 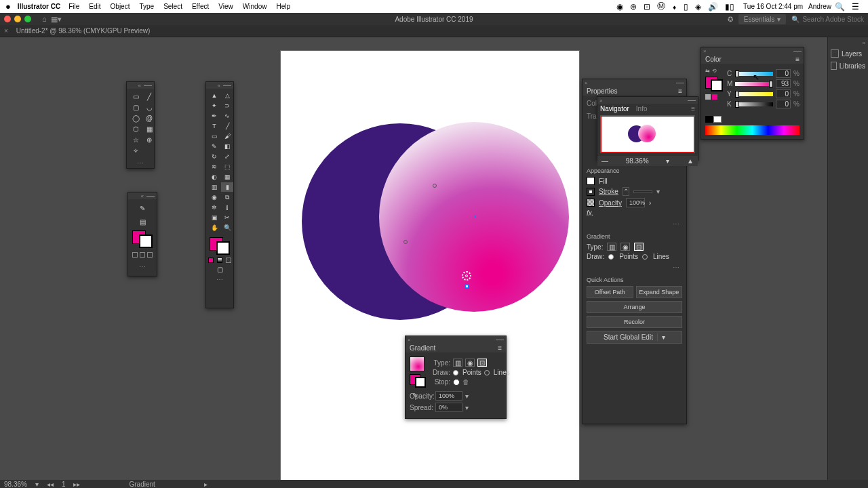 What do you see at coordinates (201, 7) in the screenshot?
I see `menu-effect: Effect` at bounding box center [201, 7].